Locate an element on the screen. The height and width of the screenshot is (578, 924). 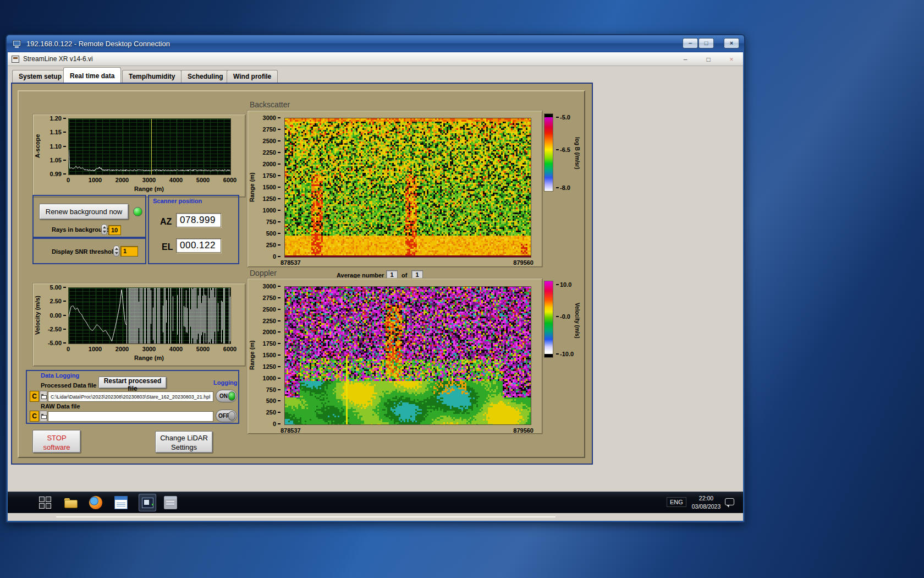
tab-system-setup: System setup is located at coordinates (40, 76).